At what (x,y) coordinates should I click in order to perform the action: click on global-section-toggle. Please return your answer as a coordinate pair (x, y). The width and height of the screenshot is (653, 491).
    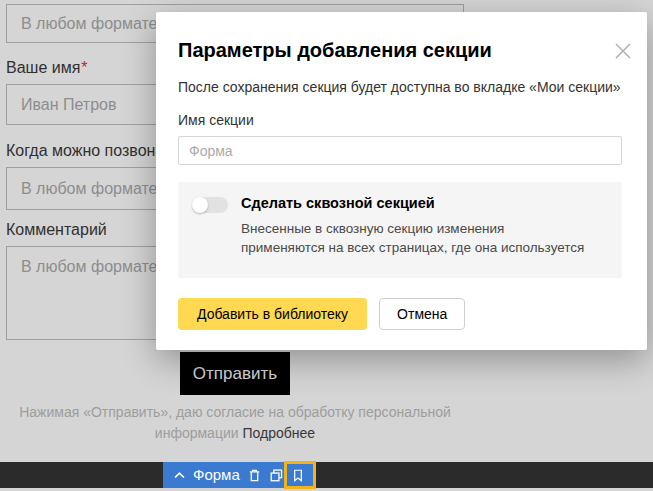
    Looking at the image, I should click on (210, 205).